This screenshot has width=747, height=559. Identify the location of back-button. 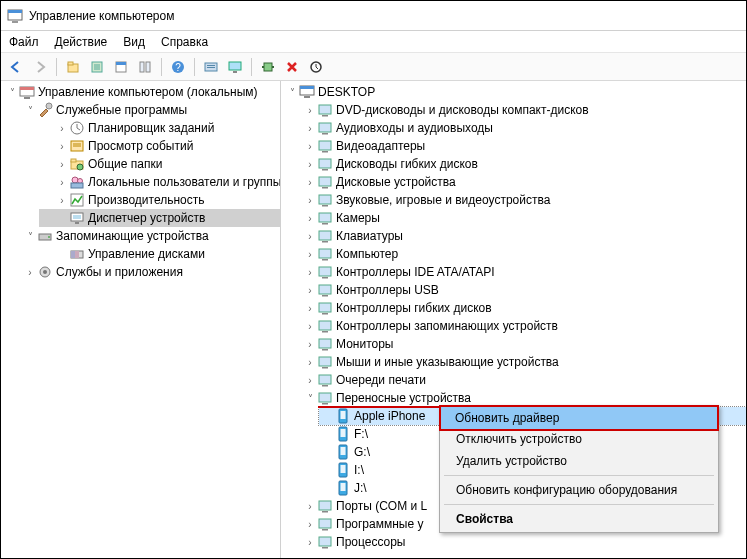
(16, 67).